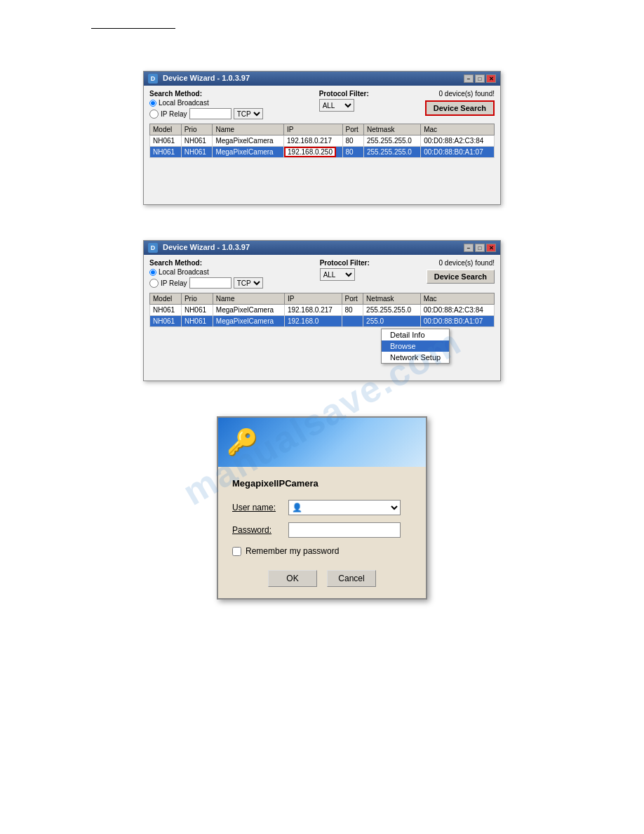 The height and width of the screenshot is (834, 644). I want to click on dialog2-col-name: Name, so click(248, 299).